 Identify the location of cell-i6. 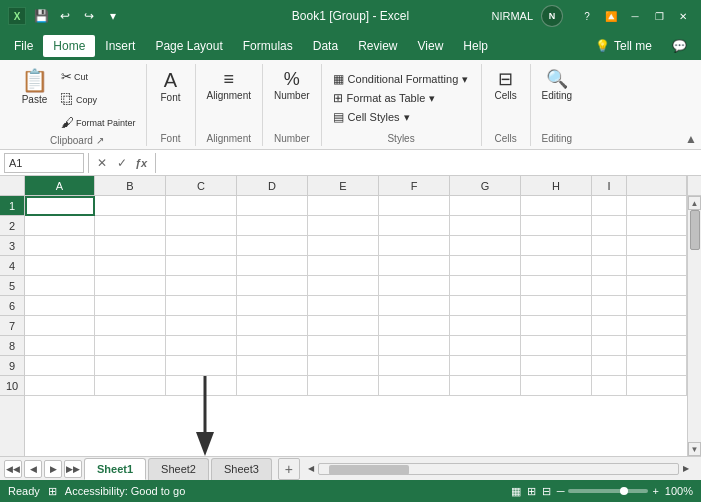
(610, 306).